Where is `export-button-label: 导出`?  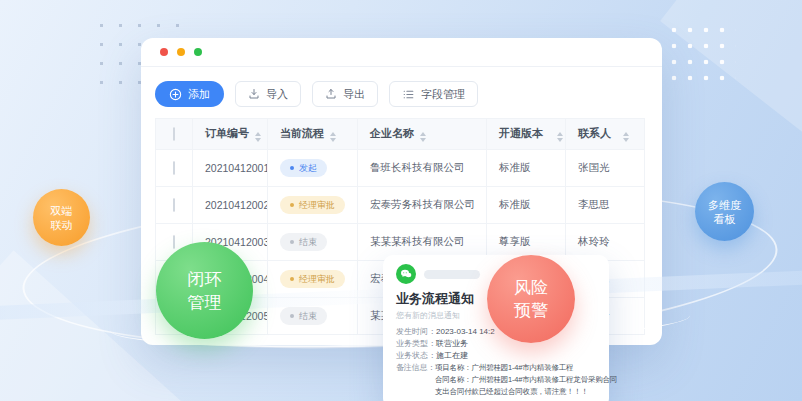
export-button-label: 导出 is located at coordinates (354, 94).